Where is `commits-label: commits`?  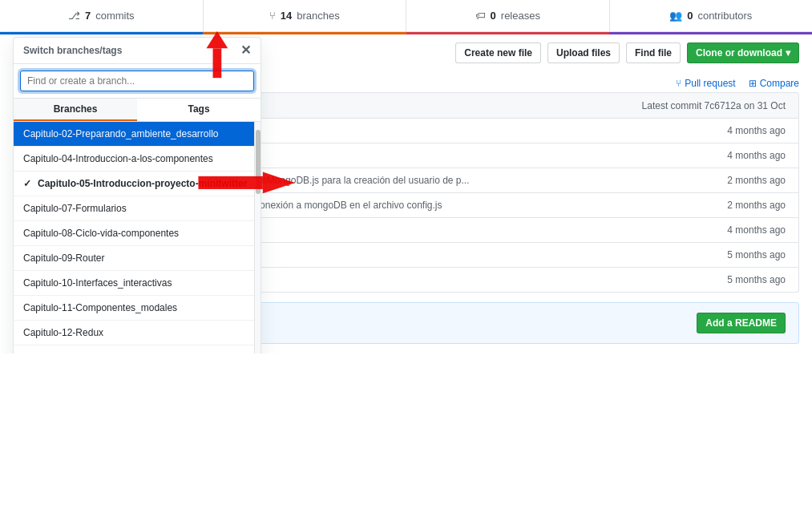
commits-label: commits is located at coordinates (115, 16).